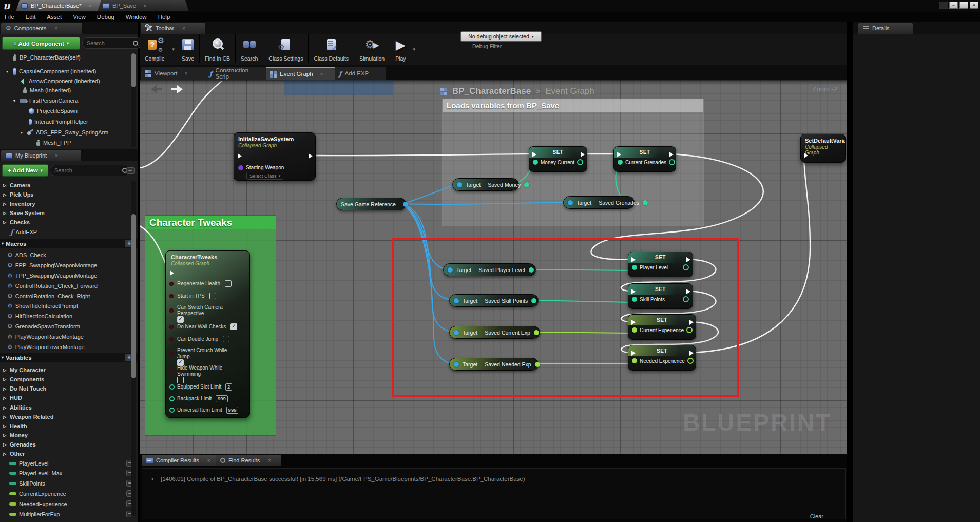 Image resolution: width=980 pixels, height=522 pixels. What do you see at coordinates (181, 319) in the screenshot?
I see `checkbox-checked: ✓` at bounding box center [181, 319].